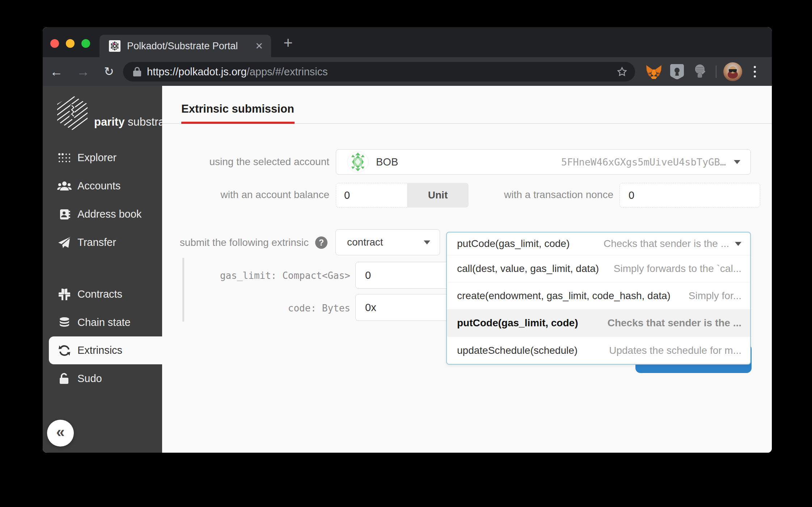 The image size is (812, 507). Describe the element at coordinates (109, 214) in the screenshot. I see `sidebar-item-label: Address book` at that location.